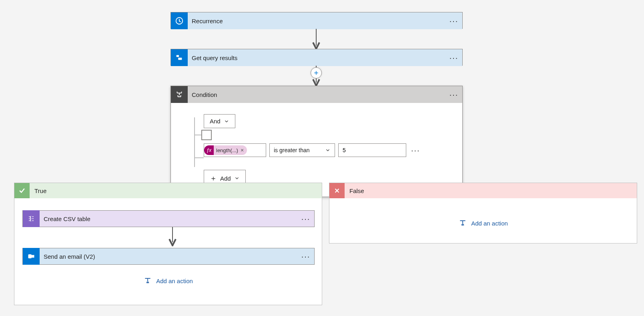 The width and height of the screenshot is (644, 316). What do you see at coordinates (207, 135) in the screenshot?
I see `condition-group-box` at bounding box center [207, 135].